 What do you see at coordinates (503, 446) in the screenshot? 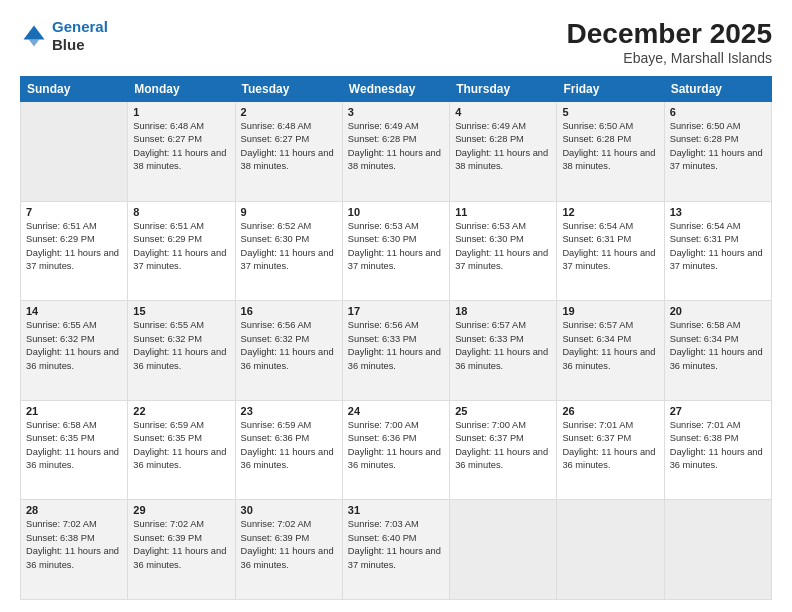
I see `day-info: Sunrise: 7:00 AMSunset: 6:37 PMDaylight:…` at bounding box center [503, 446].